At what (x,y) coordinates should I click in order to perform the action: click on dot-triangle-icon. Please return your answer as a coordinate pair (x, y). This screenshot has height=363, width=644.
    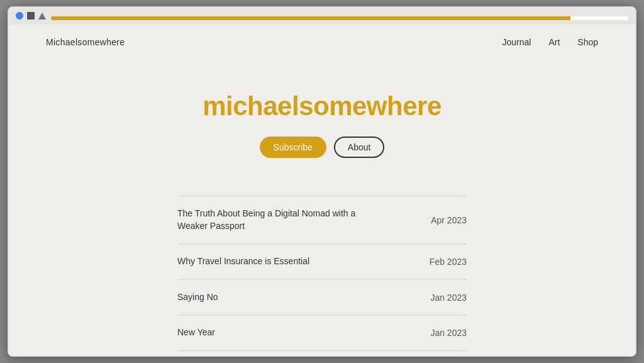
    Looking at the image, I should click on (42, 16).